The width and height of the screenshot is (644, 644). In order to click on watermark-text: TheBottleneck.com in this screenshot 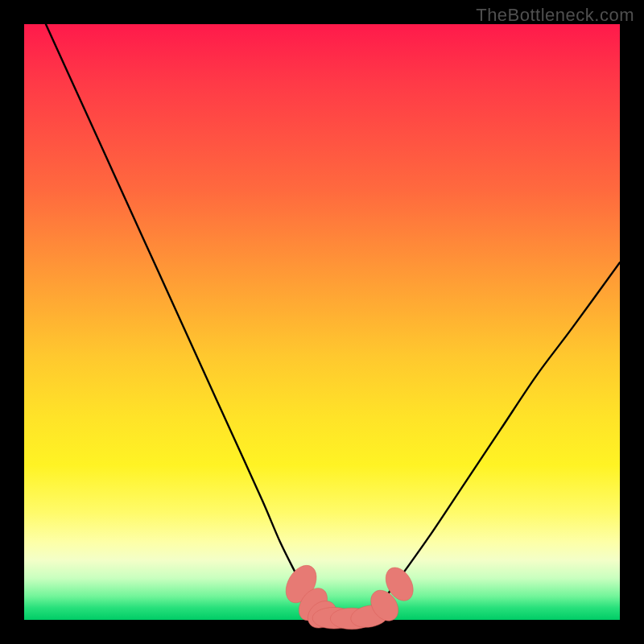, I will do `click(555, 15)`.